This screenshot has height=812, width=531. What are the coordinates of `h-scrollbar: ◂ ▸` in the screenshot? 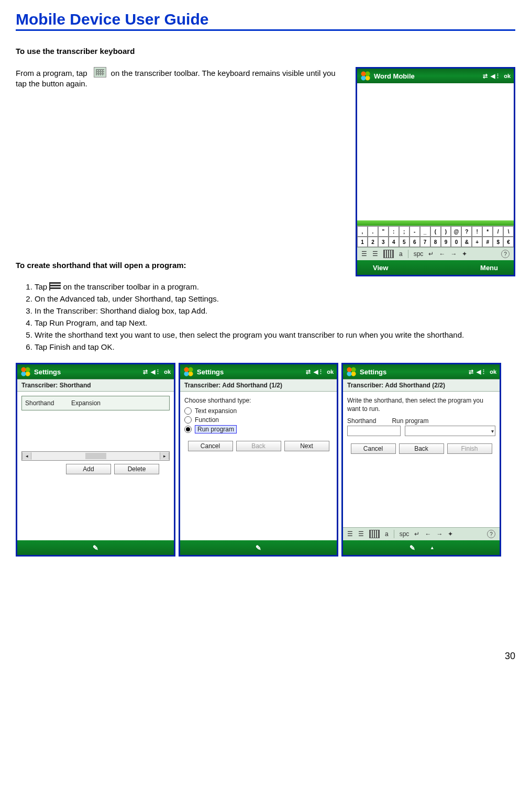 It's located at (95, 456).